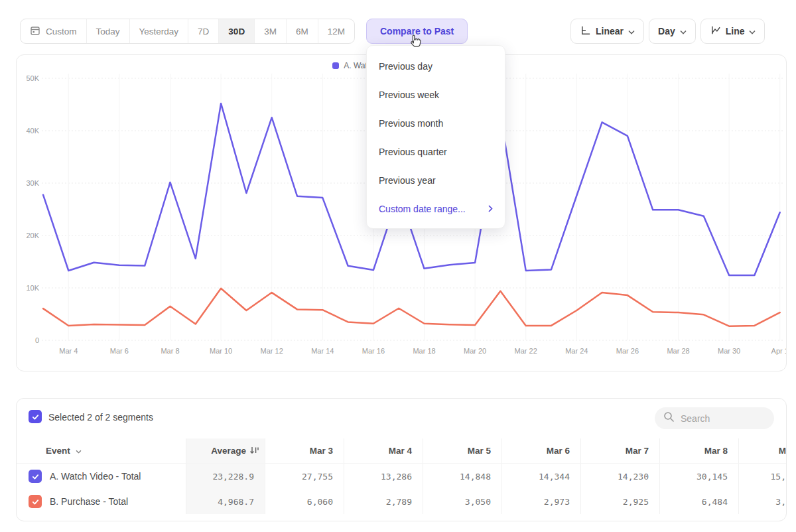  Describe the element at coordinates (226, 451) in the screenshot. I see `col-header-average: Average` at that location.